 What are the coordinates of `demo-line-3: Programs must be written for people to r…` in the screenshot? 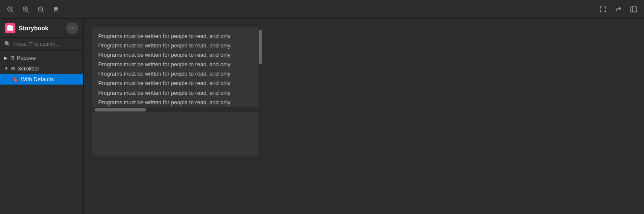 It's located at (178, 55).